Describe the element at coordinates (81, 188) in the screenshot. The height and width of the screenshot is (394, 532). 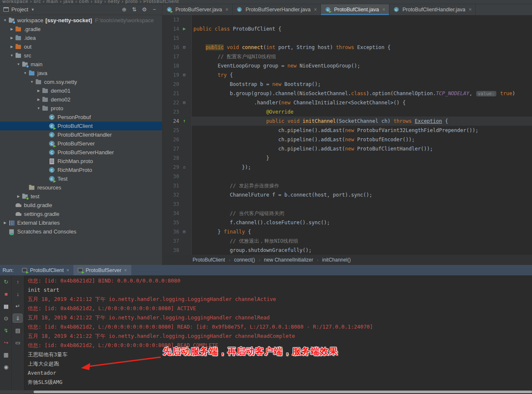
I see `tree-item-resources: resources` at that location.